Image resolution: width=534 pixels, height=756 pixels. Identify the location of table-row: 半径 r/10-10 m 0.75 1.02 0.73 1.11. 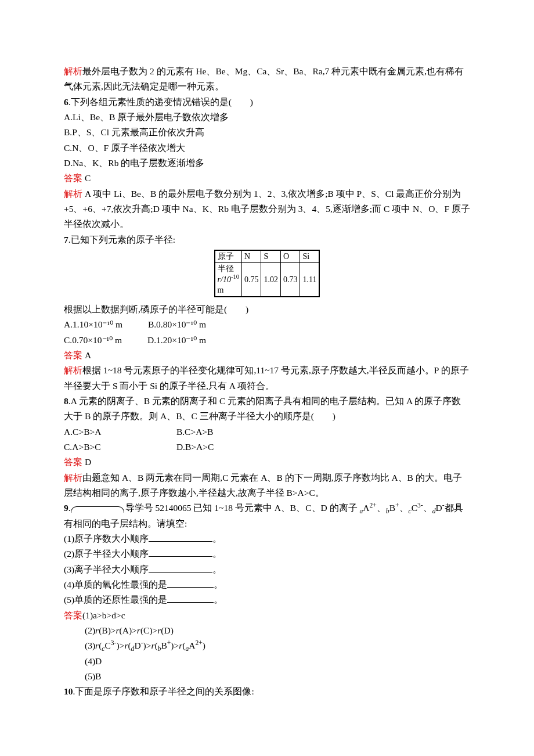
(267, 280).